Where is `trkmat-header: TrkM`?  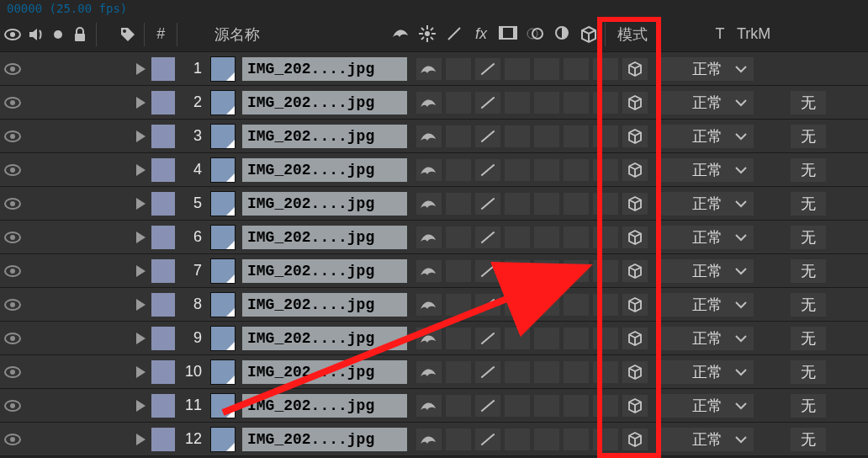
trkmat-header: TrkM is located at coordinates (755, 34).